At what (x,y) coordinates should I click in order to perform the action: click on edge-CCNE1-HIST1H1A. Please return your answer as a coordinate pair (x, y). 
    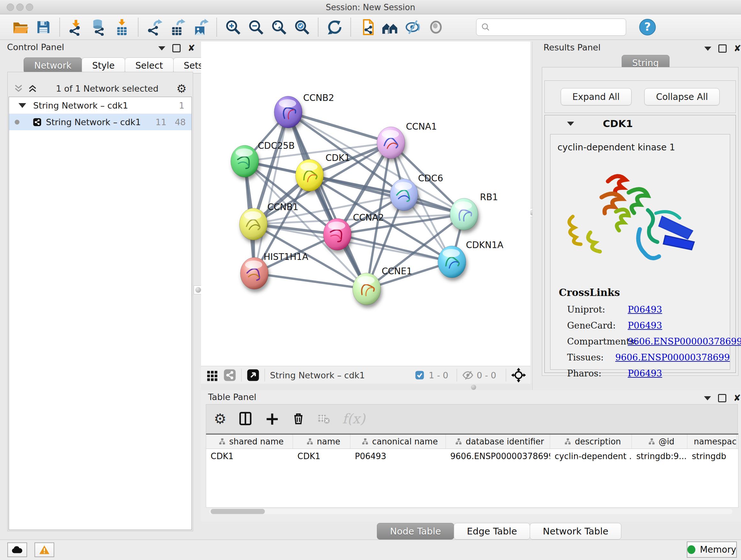
    Looking at the image, I should click on (311, 281).